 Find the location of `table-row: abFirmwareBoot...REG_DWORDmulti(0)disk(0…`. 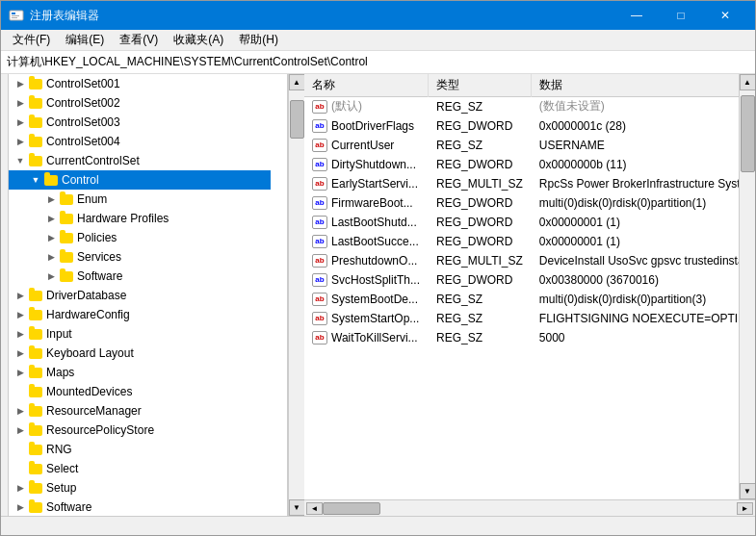

table-row: abFirmwareBoot...REG_DWORDmulti(0)disk(0… is located at coordinates (522, 203).